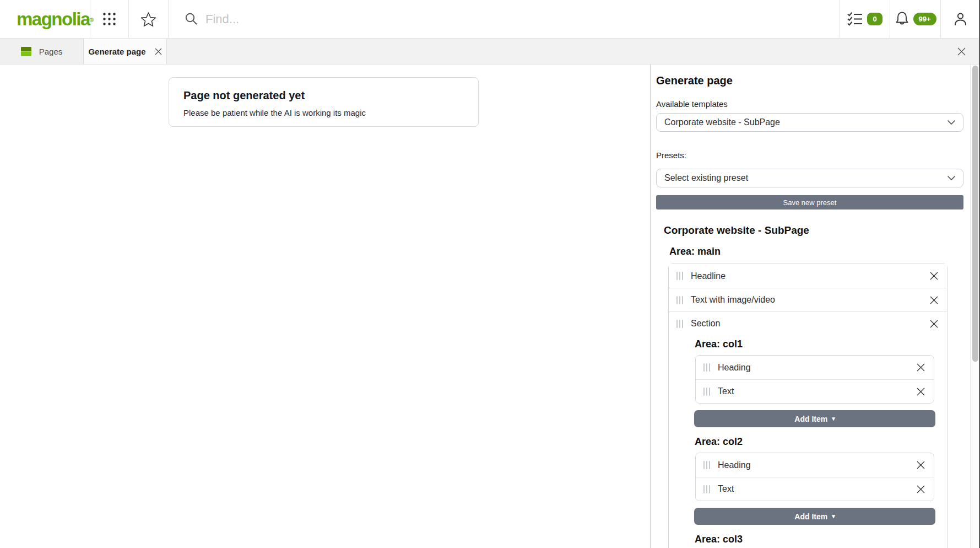  I want to click on grid-icon, so click(109, 19).